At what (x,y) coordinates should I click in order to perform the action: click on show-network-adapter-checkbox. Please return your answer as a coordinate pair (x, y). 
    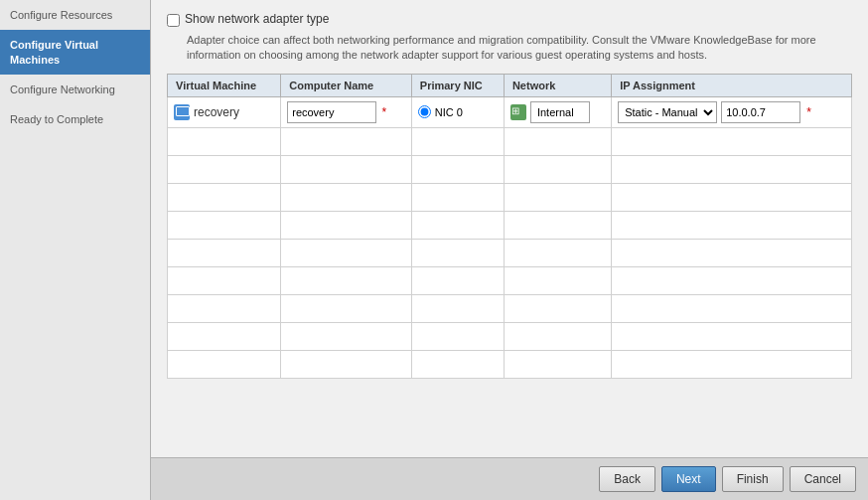
    Looking at the image, I should click on (173, 20).